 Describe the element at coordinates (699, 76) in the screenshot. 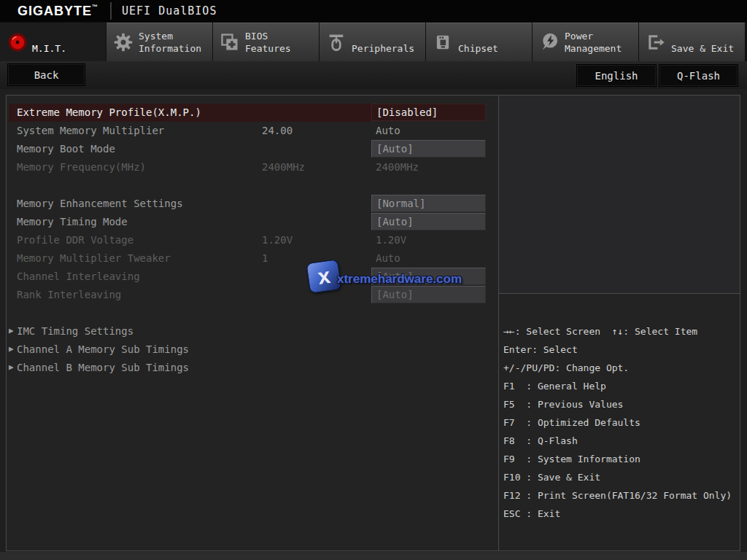

I see `qflash-button: Q-Flash` at that location.